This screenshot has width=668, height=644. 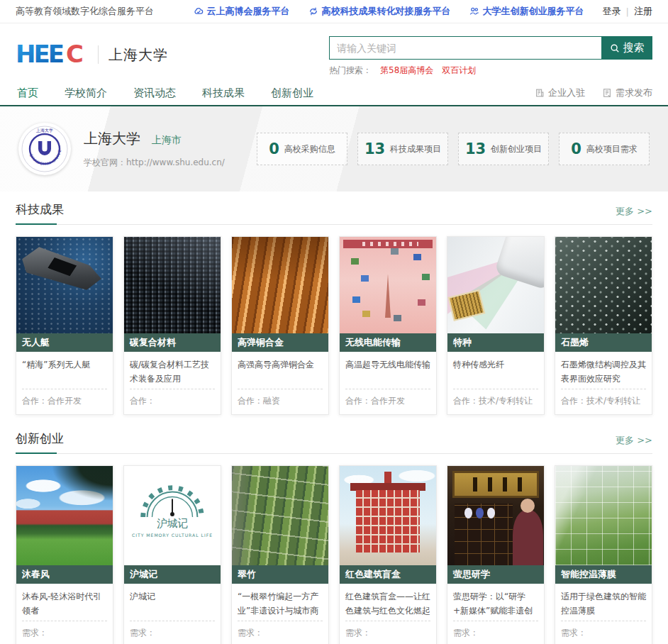 I want to click on tech-card-unmanned-boat: 无人艇 “精海”系列无人艇 合作：合作开发, so click(x=65, y=326).